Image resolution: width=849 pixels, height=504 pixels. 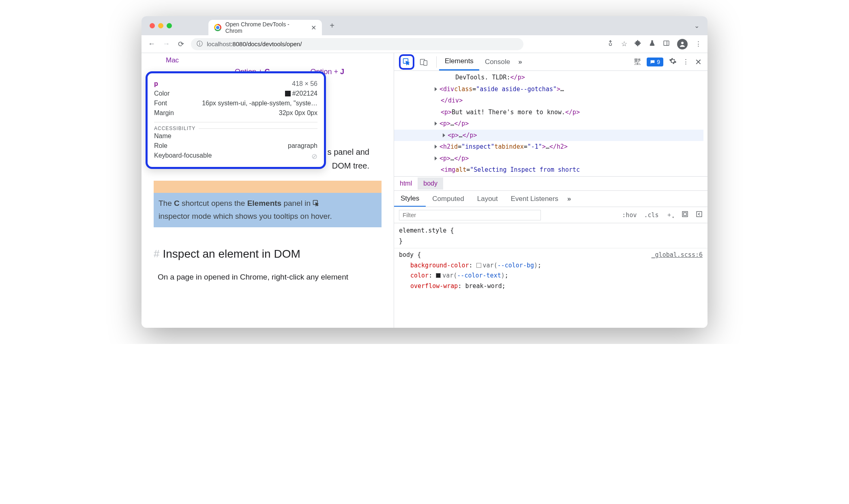 I want to click on tooltip-margin-value: 32px 0px 0px, so click(x=298, y=113).